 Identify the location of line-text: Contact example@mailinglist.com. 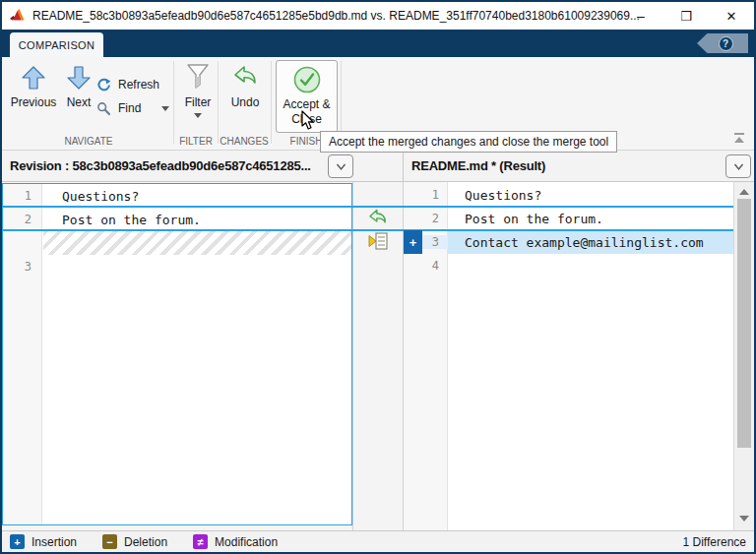
(591, 242).